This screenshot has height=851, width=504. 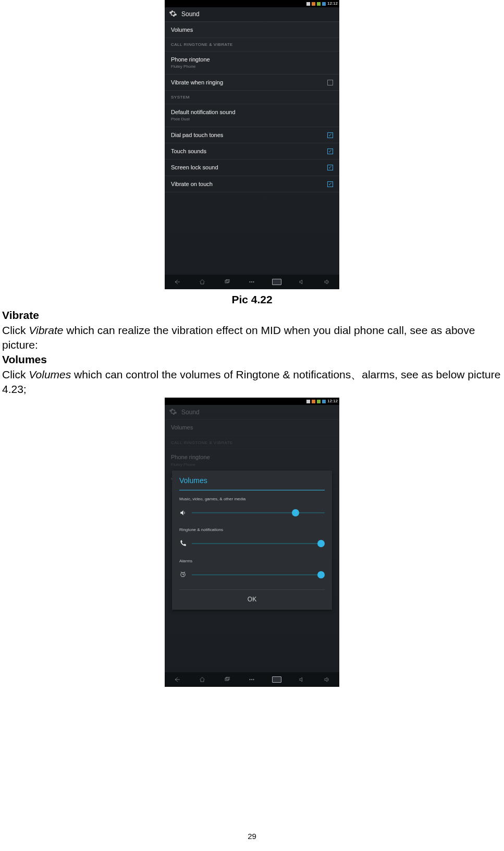 I want to click on settings-list: Volumes CALL RINGTONE & VIBRATE Phone ri…, so click(x=252, y=107).